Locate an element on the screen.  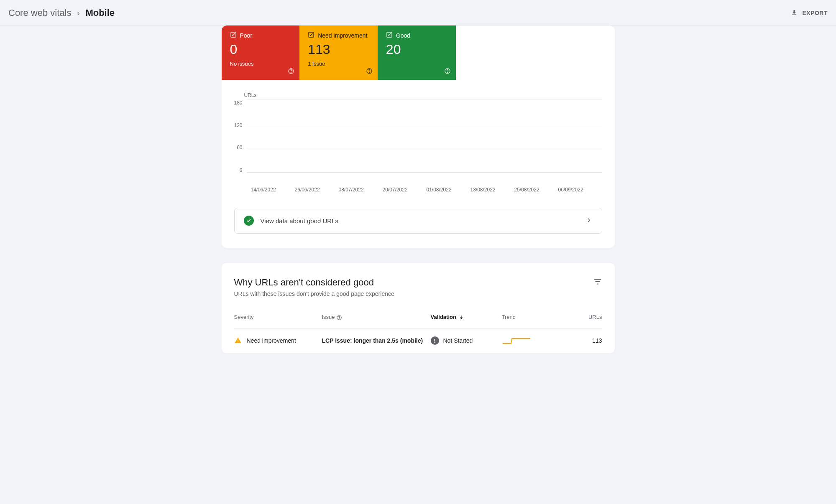
issues-subtitle: URLs with these issues don't provide a g… is located at coordinates (314, 294).